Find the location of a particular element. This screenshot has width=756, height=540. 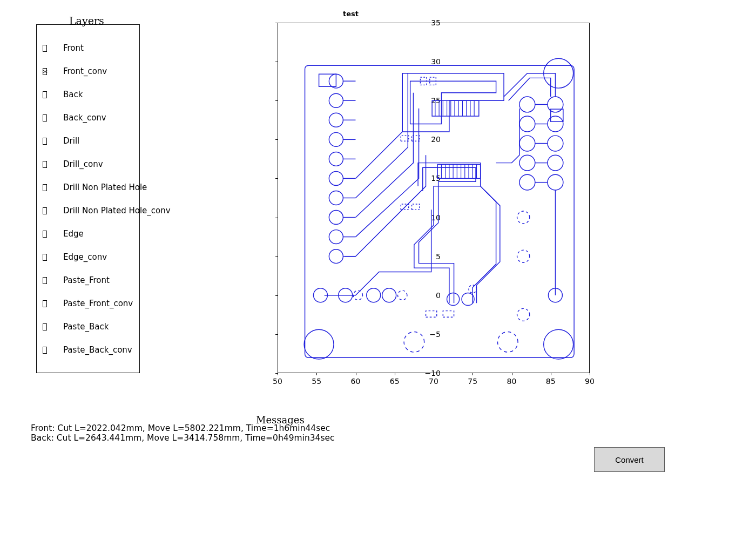

x-tick-label: 65 is located at coordinates (395, 381).